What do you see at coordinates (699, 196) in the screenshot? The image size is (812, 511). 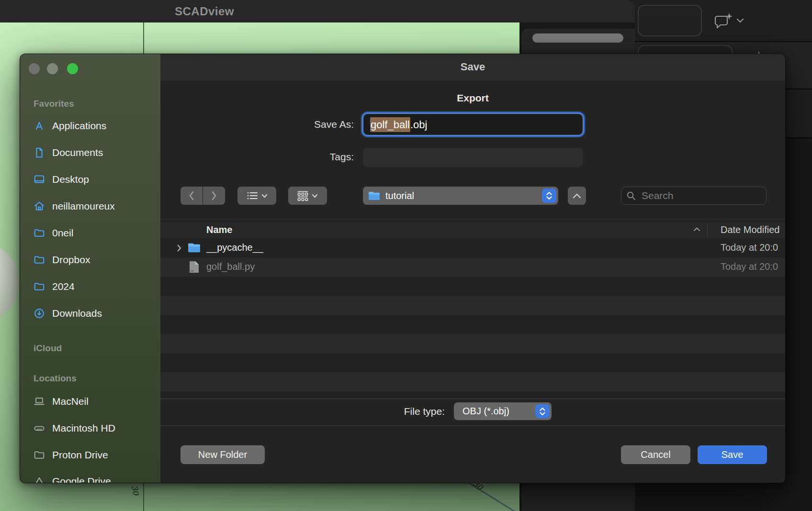 I see `search-input` at bounding box center [699, 196].